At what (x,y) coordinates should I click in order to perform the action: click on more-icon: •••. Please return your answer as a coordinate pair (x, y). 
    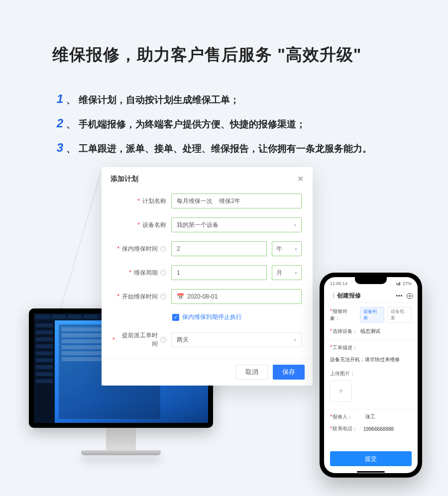
    Looking at the image, I should click on (399, 296).